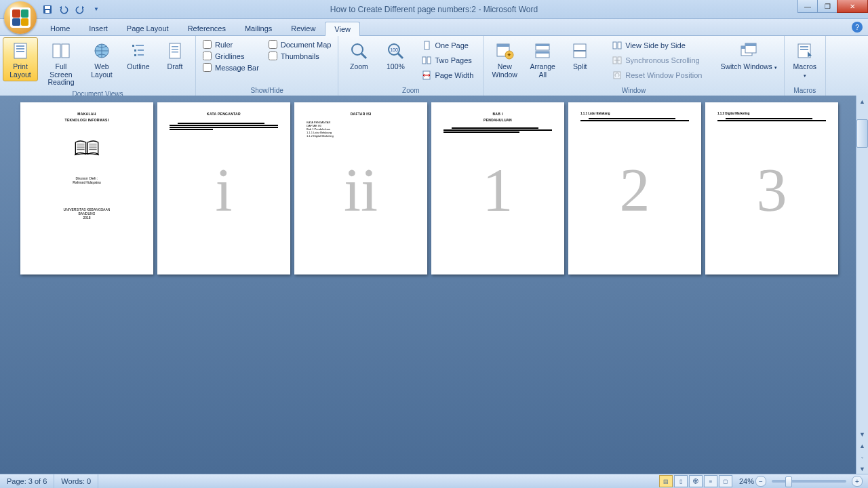 The image size is (868, 488). What do you see at coordinates (361, 190) in the screenshot?
I see `p3-watermark: ii` at bounding box center [361, 190].